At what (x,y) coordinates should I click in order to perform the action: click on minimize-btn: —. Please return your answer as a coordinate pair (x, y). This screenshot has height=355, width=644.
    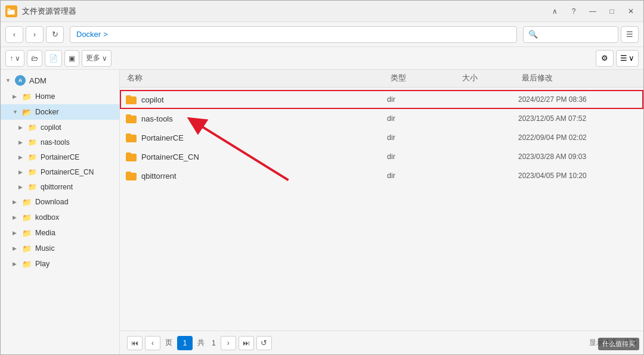
    Looking at the image, I should click on (593, 11).